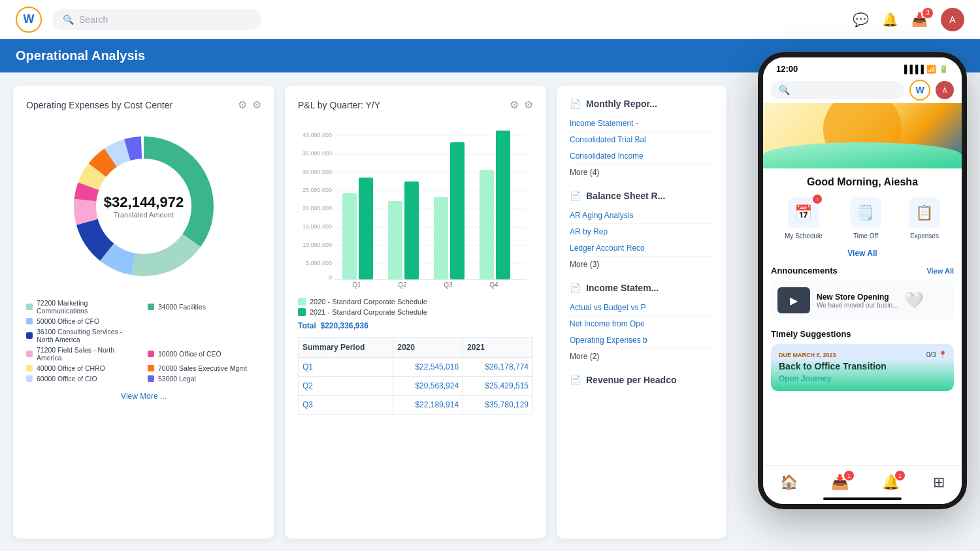  I want to click on svg-text: Q3, so click(448, 285).